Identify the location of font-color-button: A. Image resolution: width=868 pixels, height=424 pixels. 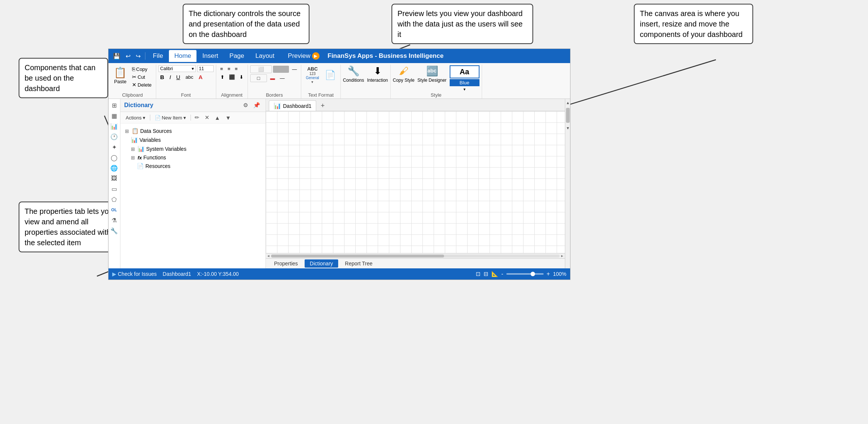
(201, 77).